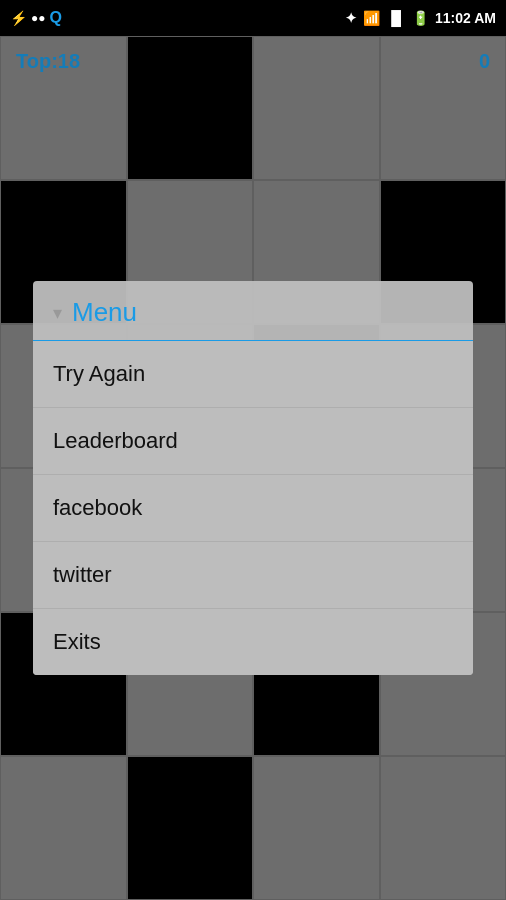 This screenshot has width=506, height=900. I want to click on status-icons-left: ⚡ ●● Q, so click(36, 18).